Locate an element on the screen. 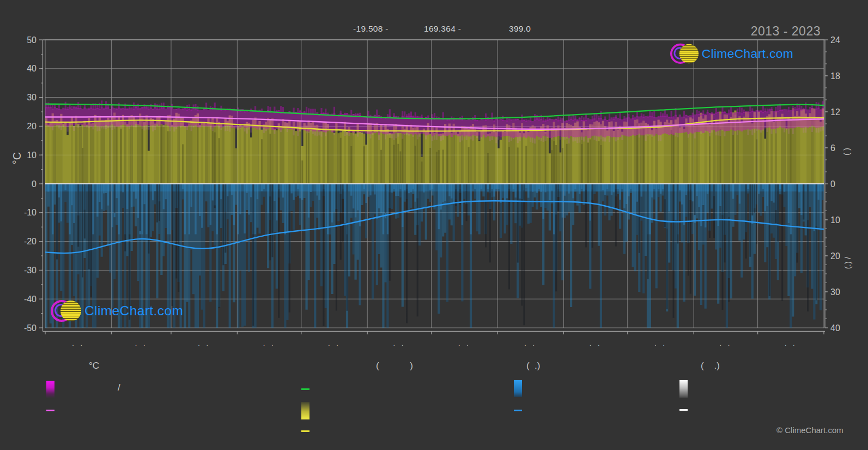  svg-text: 24 is located at coordinates (835, 40).